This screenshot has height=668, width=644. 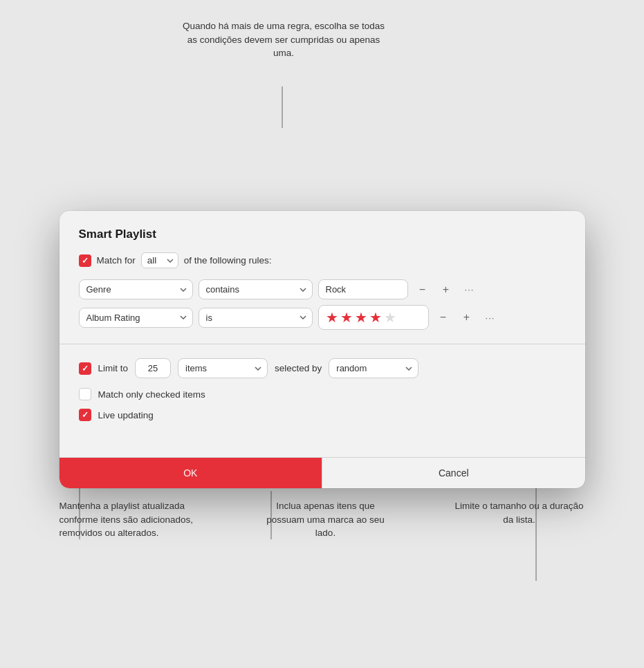 What do you see at coordinates (284, 39) in the screenshot?
I see `annotation-top-text: Quando há mais de uma regra, escolha se …` at bounding box center [284, 39].